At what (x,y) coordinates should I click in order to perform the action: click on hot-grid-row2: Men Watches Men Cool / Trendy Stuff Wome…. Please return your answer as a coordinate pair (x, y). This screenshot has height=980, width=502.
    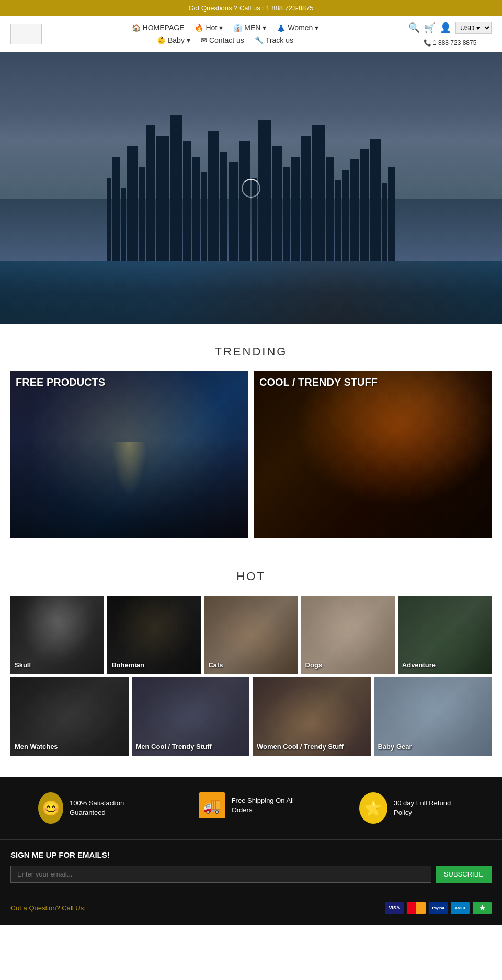
    Looking at the image, I should click on (251, 717).